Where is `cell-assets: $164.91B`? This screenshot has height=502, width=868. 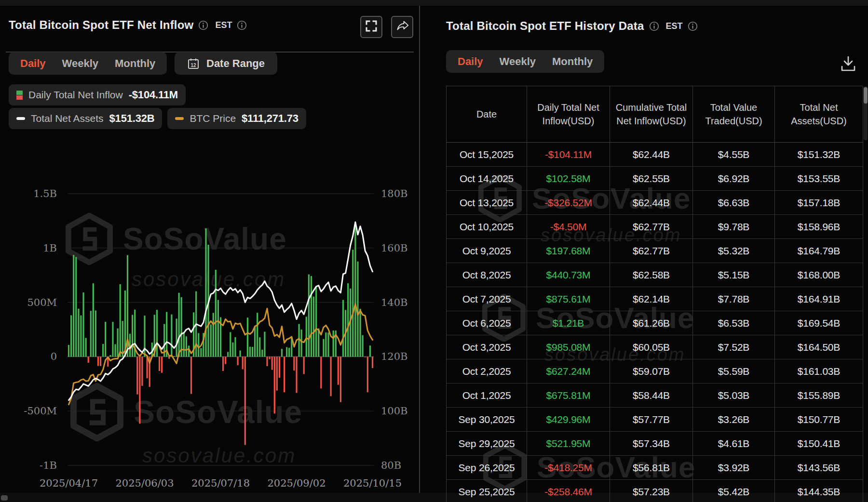
cell-assets: $164.91B is located at coordinates (819, 299).